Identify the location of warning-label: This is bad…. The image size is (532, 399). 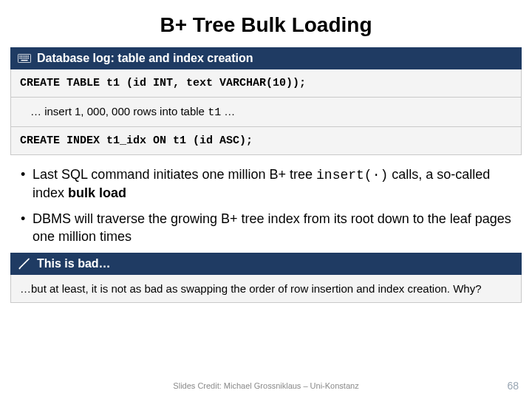
(74, 264).